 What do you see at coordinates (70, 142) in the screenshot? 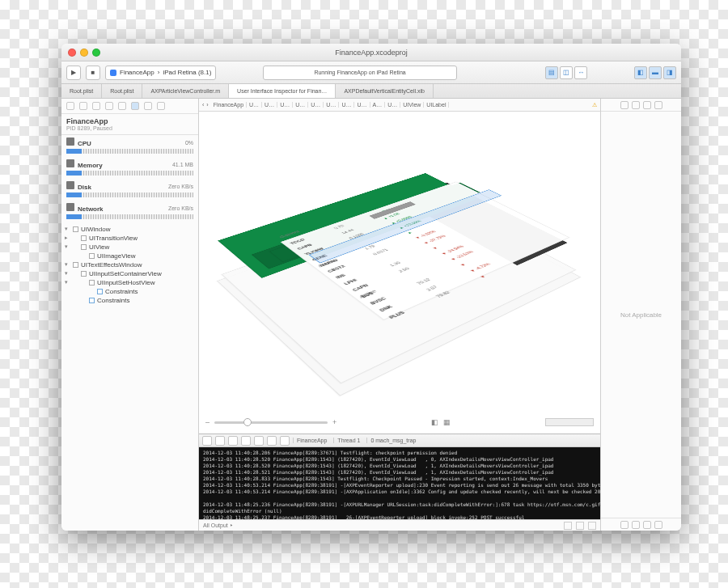
I see `cpu-icon` at bounding box center [70, 142].